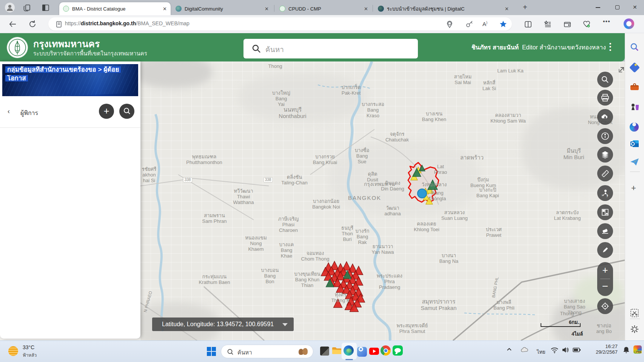 Image resolution: width=644 pixels, height=362 pixels. Describe the element at coordinates (605, 155) in the screenshot. I see `layers-button` at that location.